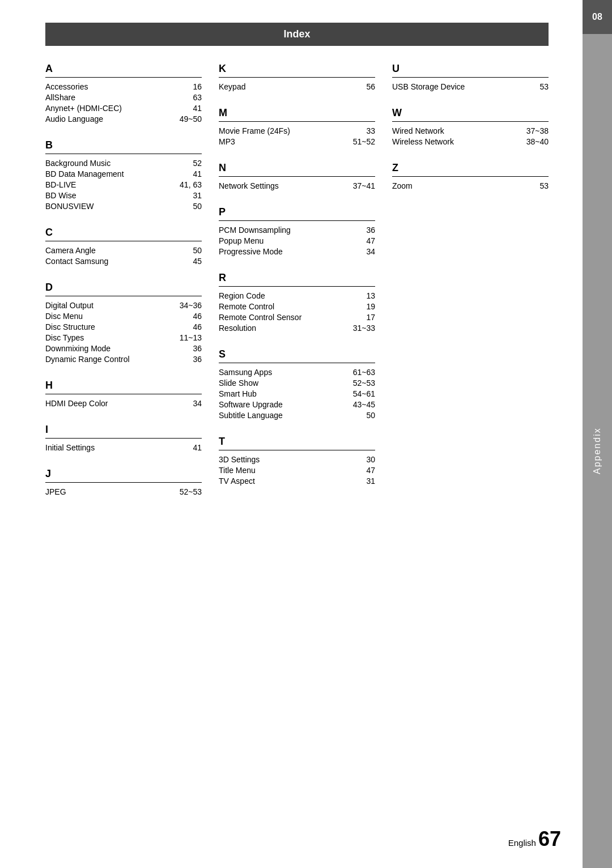 The image size is (612, 868). What do you see at coordinates (297, 231) in the screenshot?
I see `section-P: PPCM Downsampling36Popup Menu47Progressi…` at bounding box center [297, 231].